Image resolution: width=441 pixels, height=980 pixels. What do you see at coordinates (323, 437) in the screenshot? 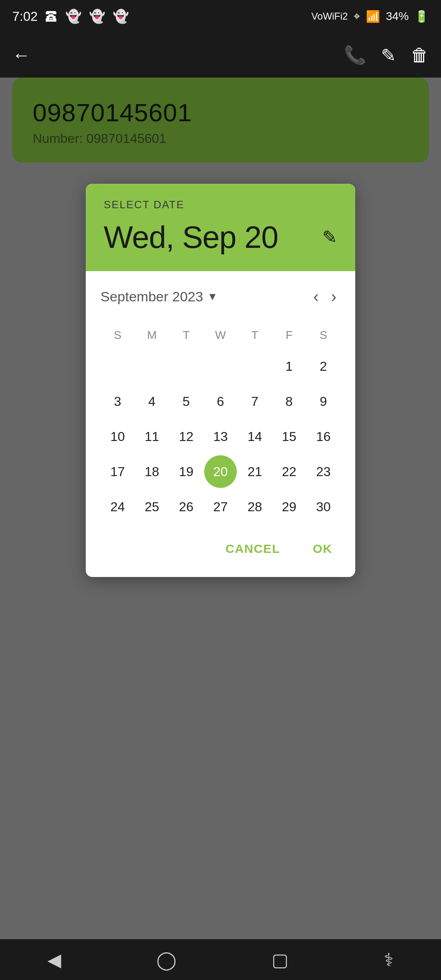
I see `cal-day-16: 16` at bounding box center [323, 437].